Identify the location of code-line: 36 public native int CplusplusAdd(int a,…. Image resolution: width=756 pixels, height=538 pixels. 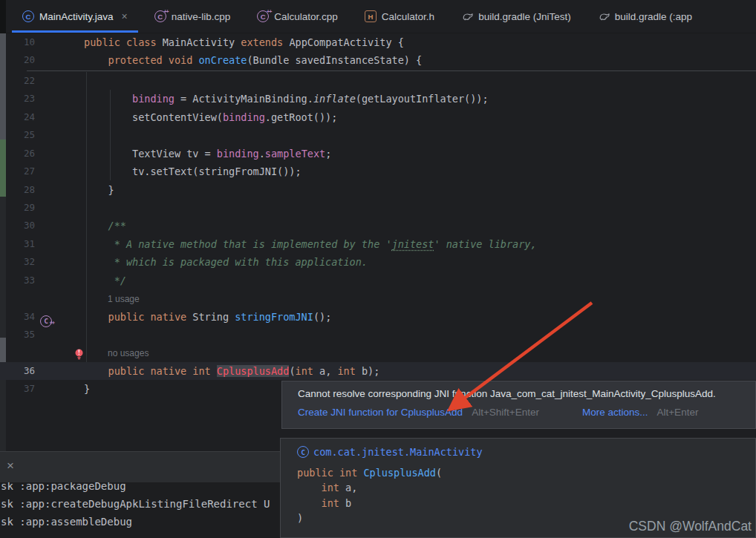
(378, 371).